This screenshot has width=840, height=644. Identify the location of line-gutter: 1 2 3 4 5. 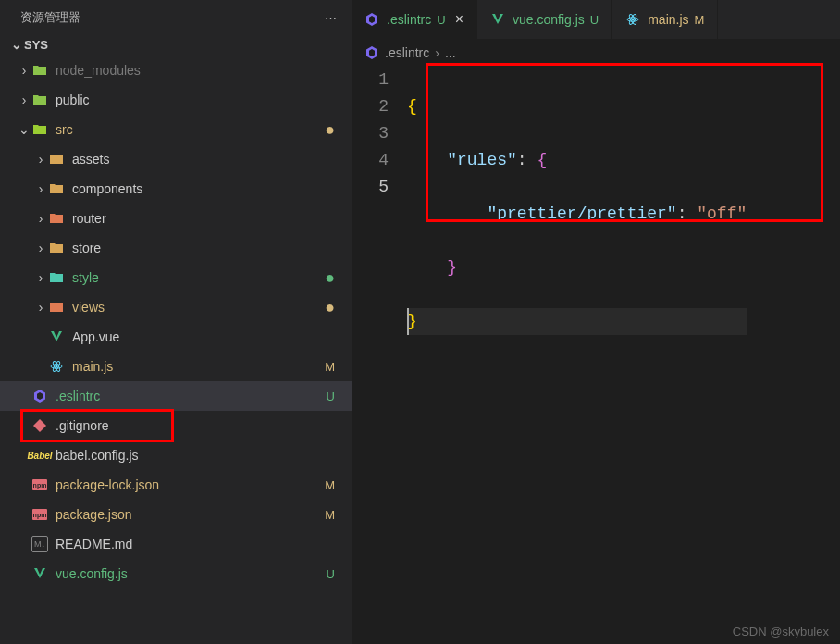
(379, 228).